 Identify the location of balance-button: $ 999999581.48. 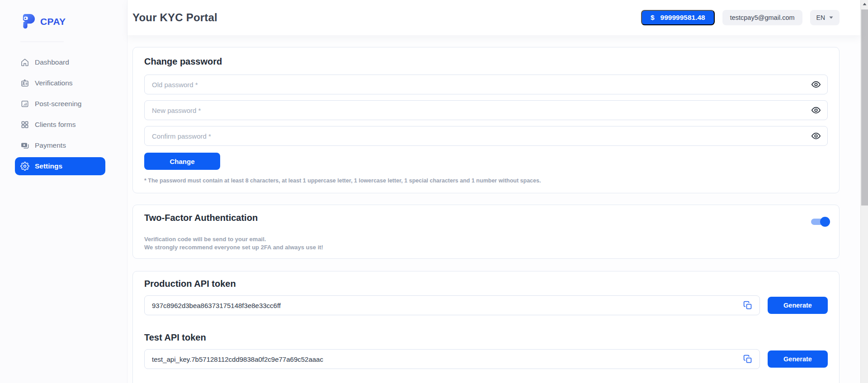
(678, 18).